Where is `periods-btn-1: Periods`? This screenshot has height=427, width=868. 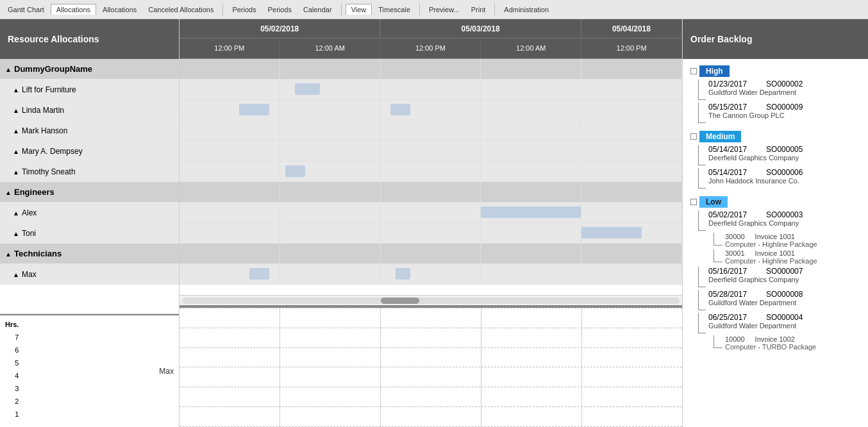 periods-btn-1: Periods is located at coordinates (244, 10).